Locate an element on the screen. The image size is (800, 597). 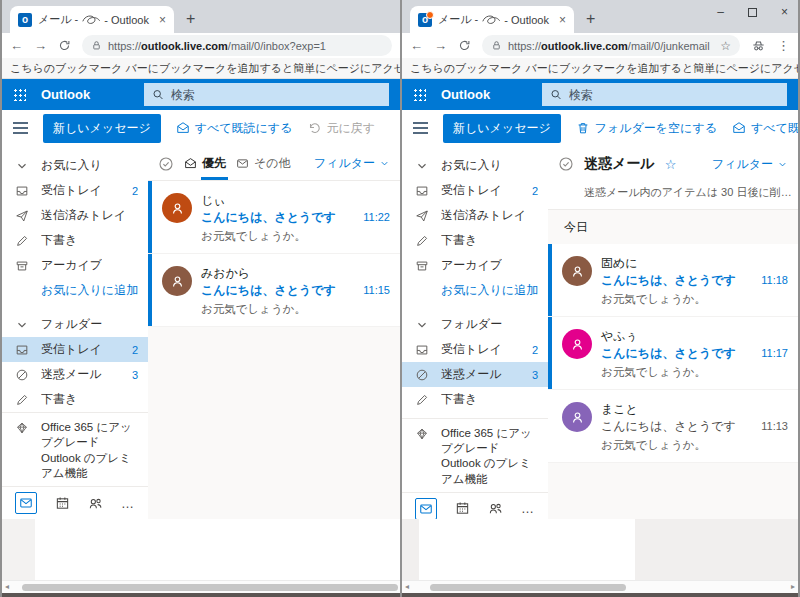
address-bar: https://outlook.live.com/mail/0/inbox?ex… is located at coordinates (237, 46).